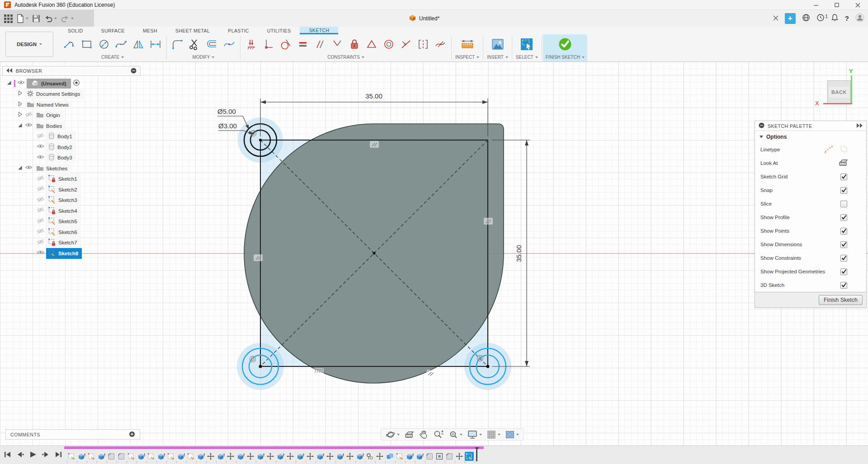 Image resolution: width=868 pixels, height=464 pixels. What do you see at coordinates (337, 44) in the screenshot?
I see `perpendicular-constraint-icon` at bounding box center [337, 44].